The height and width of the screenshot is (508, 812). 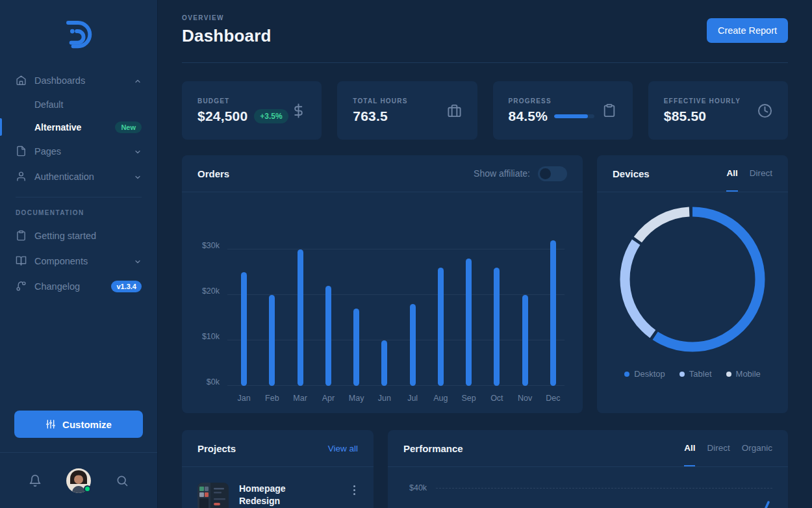 What do you see at coordinates (272, 295) in the screenshot?
I see `bar-column: Feb` at bounding box center [272, 295].